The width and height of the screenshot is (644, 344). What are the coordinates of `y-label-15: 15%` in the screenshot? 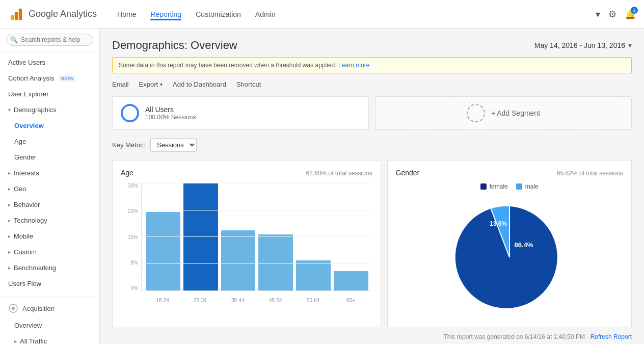 It's located at (133, 237).